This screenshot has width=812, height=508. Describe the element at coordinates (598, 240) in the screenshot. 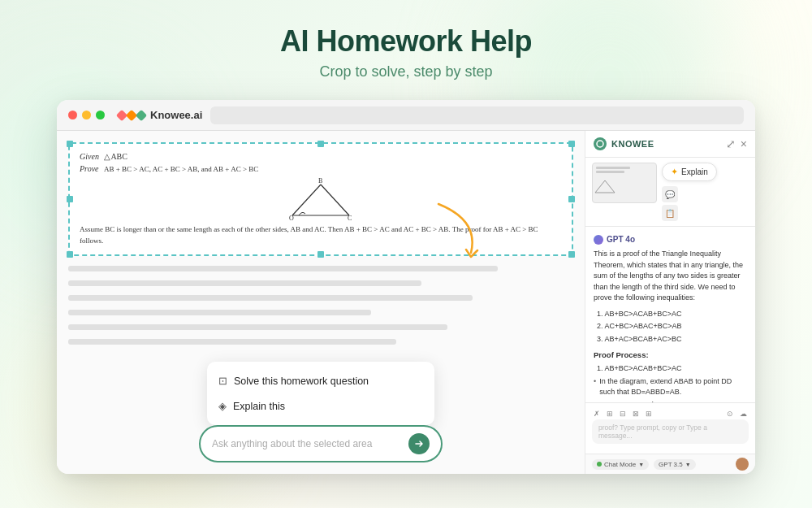

I see `gpt-dot` at that location.